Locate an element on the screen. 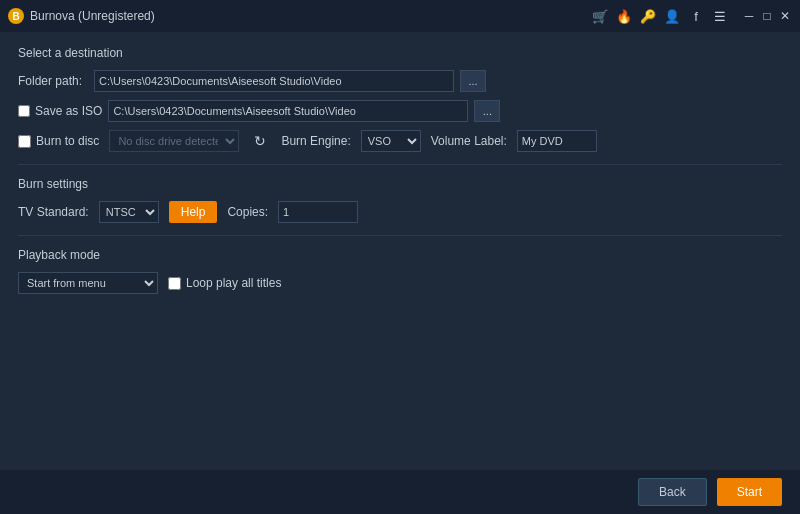  destination-section-title: Select a destination is located at coordinates (400, 53).